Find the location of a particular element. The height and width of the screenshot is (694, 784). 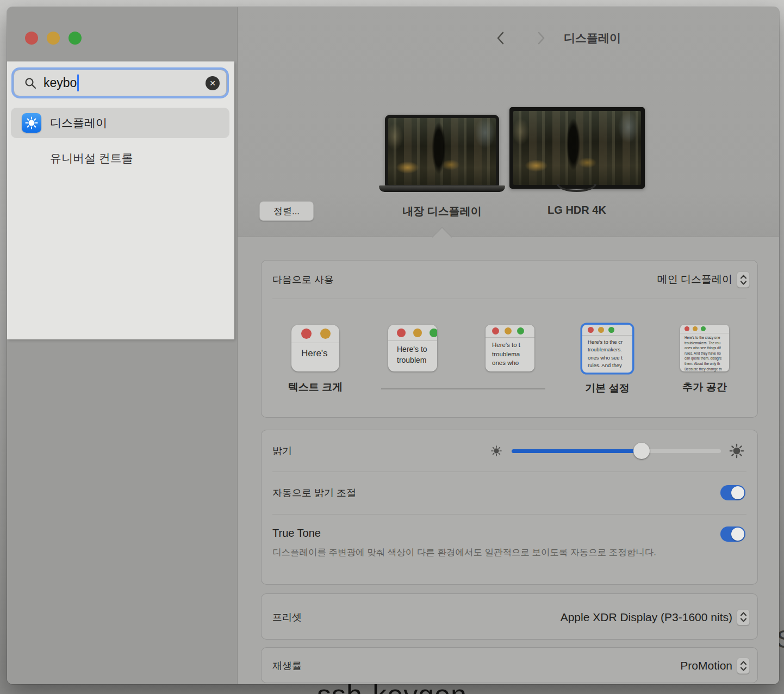

arrange-button: 정렬... is located at coordinates (287, 211).